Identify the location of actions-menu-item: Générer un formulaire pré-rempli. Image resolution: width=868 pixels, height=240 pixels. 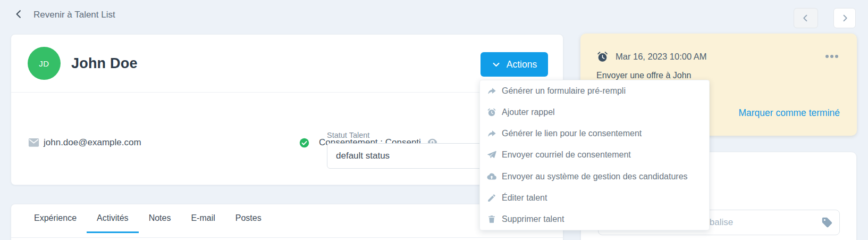
(594, 91).